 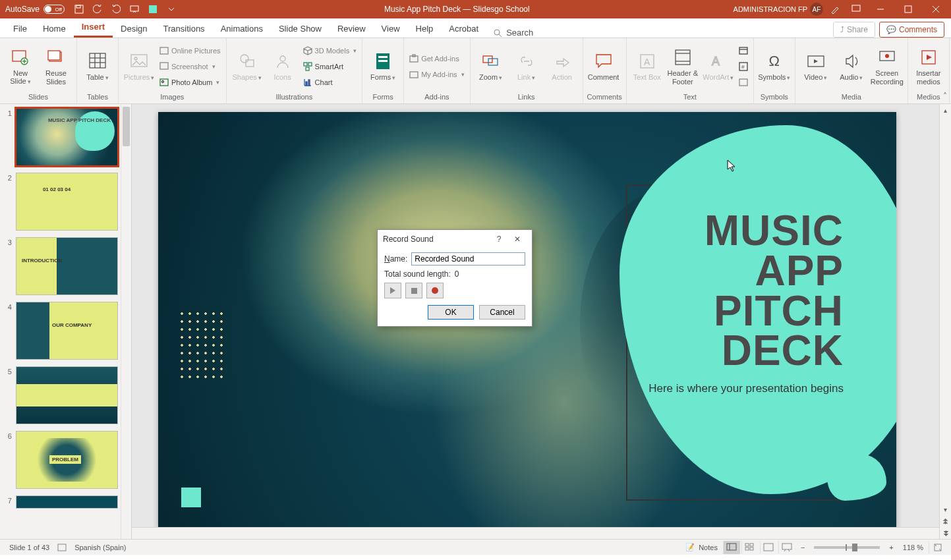 I want to click on qat-more-icon, so click(x=171, y=9).